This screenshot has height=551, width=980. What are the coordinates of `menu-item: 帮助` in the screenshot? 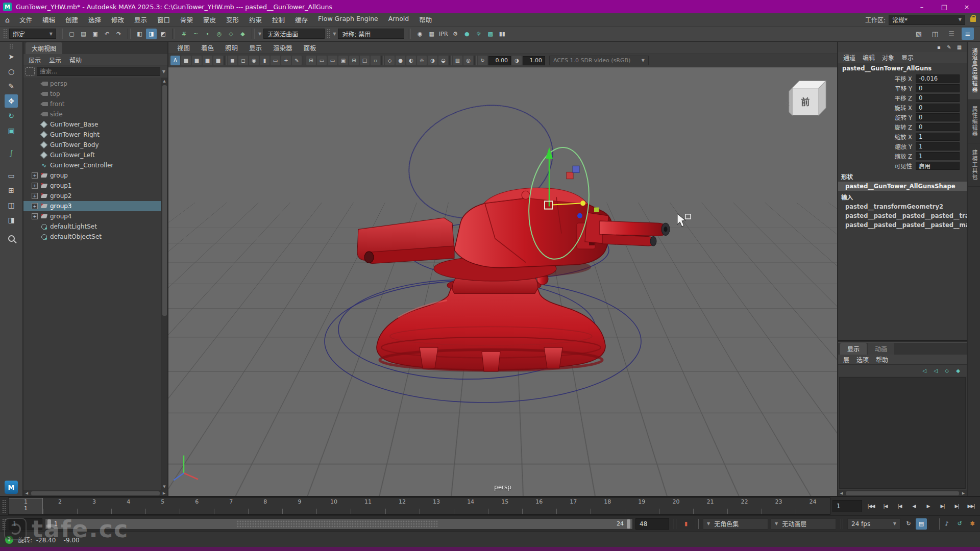 It's located at (426, 19).